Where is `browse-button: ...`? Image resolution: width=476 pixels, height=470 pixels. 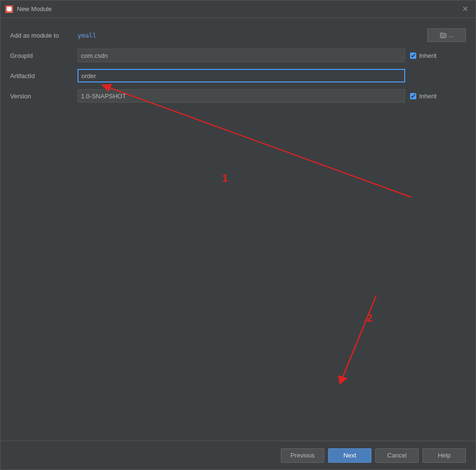
browse-button: ... is located at coordinates (447, 35).